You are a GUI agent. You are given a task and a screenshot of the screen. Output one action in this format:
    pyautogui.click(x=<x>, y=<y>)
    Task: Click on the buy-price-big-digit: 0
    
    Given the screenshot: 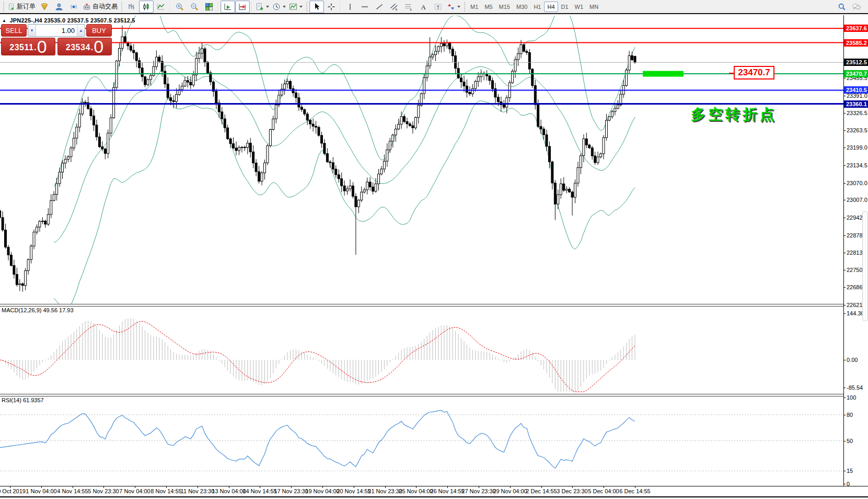 What is the action you would take?
    pyautogui.click(x=98, y=47)
    